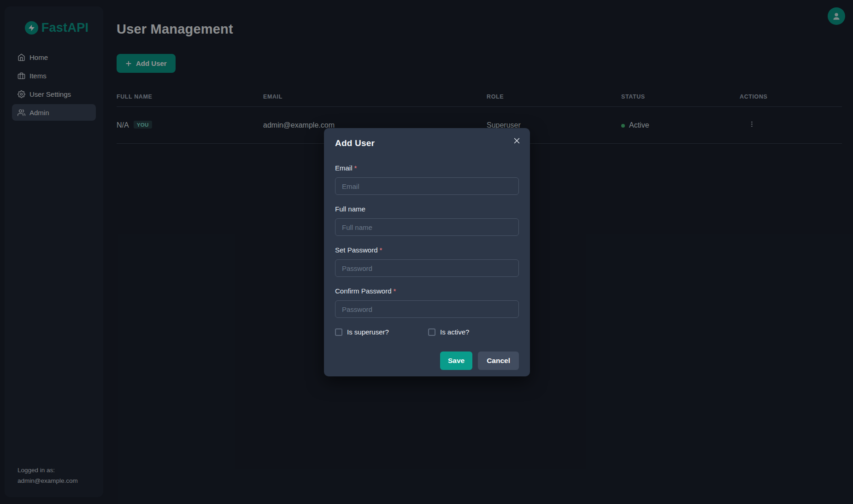 The image size is (853, 504). Describe the element at coordinates (339, 332) in the screenshot. I see `is-superuser-checkbox` at that location.